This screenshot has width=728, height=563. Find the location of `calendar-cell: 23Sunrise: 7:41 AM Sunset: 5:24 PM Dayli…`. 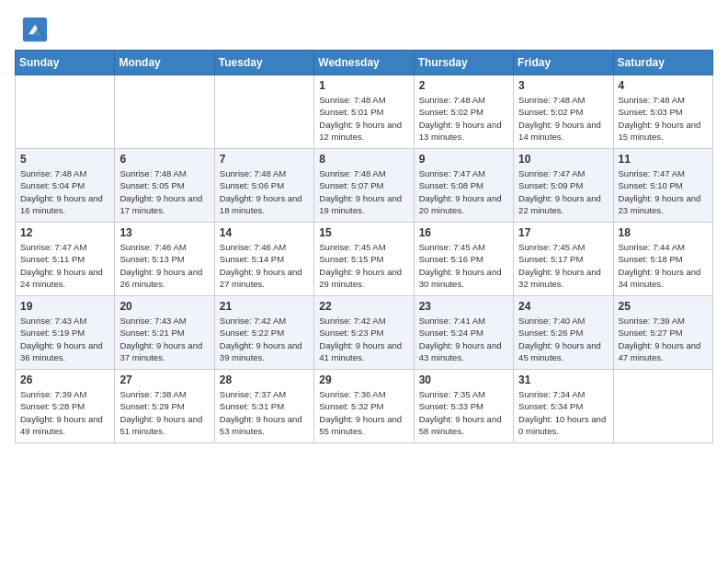

calendar-cell: 23Sunrise: 7:41 AM Sunset: 5:24 PM Dayli… is located at coordinates (463, 333).